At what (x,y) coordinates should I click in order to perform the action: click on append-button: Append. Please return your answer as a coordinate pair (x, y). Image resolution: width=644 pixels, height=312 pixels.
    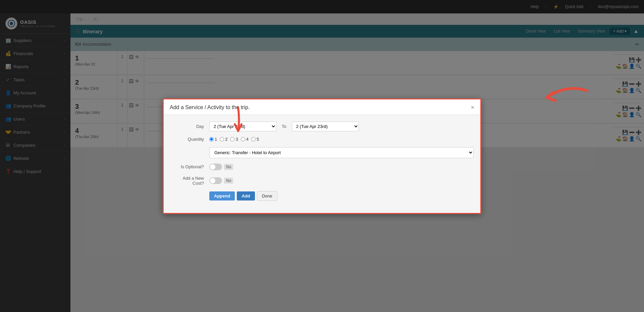
    Looking at the image, I should click on (222, 196).